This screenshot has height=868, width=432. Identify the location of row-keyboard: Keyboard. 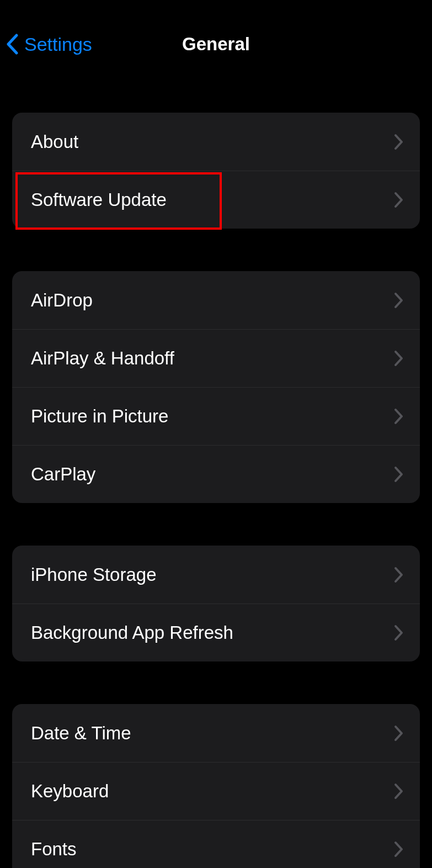
(216, 791).